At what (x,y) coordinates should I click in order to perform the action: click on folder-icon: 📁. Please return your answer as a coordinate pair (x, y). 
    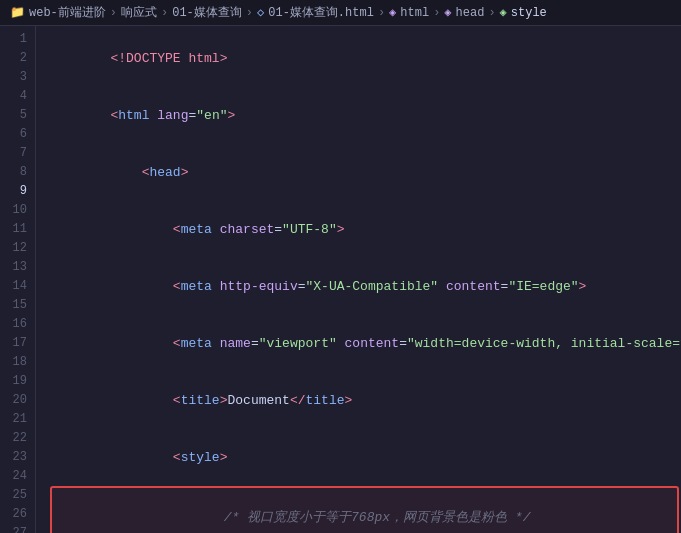
    Looking at the image, I should click on (18, 12).